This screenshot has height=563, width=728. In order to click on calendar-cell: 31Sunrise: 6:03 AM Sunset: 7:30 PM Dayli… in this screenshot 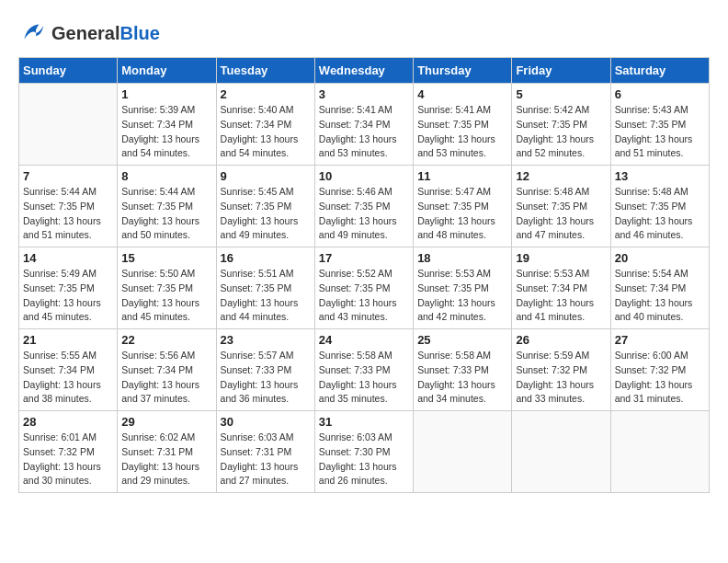, I will do `click(364, 453)`.